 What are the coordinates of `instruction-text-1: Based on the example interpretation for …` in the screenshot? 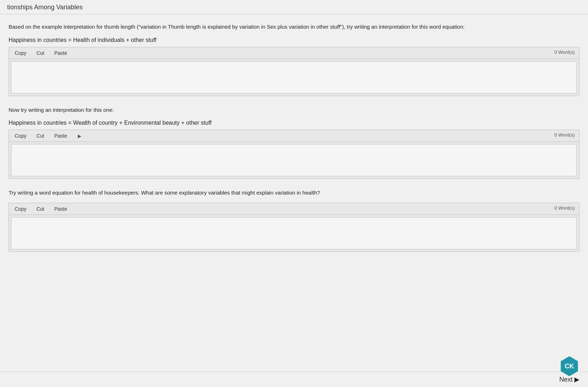 It's located at (294, 27).